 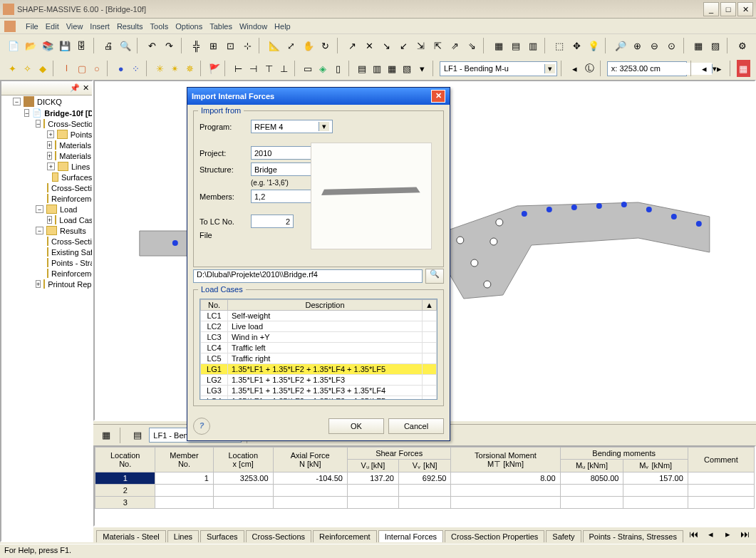 I want to click on col-bend: Bending moments, so click(x=624, y=453).